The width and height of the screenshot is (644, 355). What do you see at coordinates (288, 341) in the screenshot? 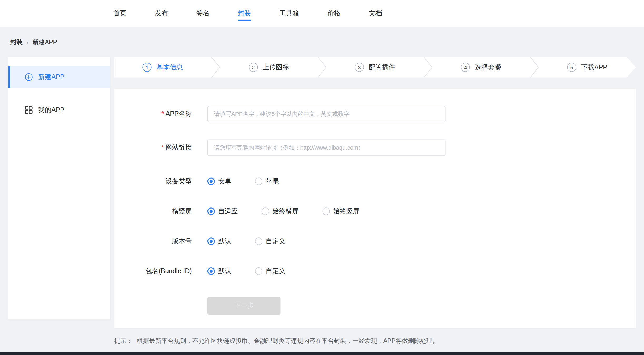
I see `tip-text: 根据最新平台规则，不允许区块链虚拟币、金融理财类等违规内容在平台封装，一经发现，…` at bounding box center [288, 341].